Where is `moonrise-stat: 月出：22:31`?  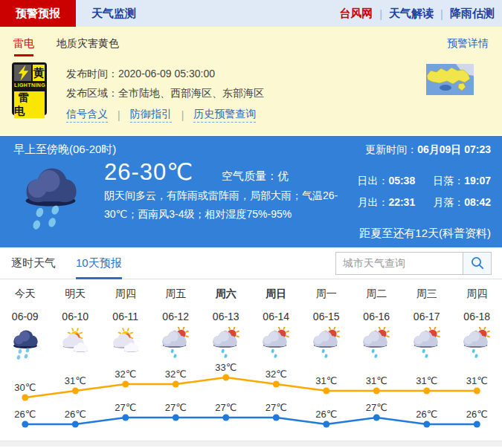
moonrise-stat: 月出：22:31 is located at coordinates (386, 203).